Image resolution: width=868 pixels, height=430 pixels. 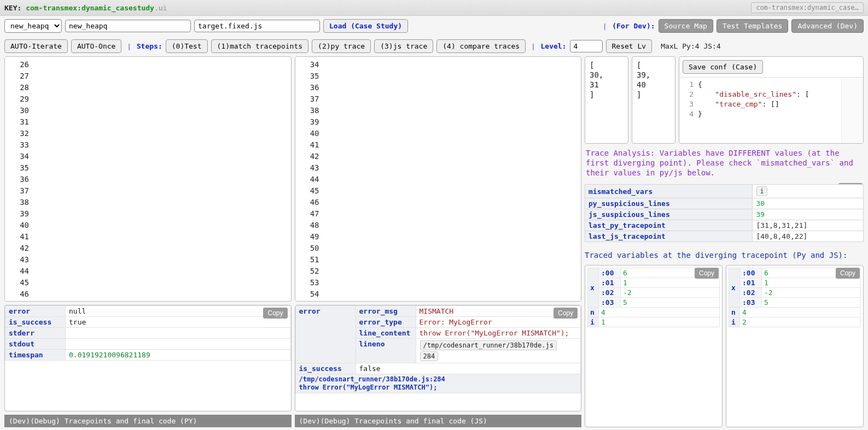 What do you see at coordinates (753, 26) in the screenshot?
I see `test-templates-button: Test Templates` at bounding box center [753, 26].